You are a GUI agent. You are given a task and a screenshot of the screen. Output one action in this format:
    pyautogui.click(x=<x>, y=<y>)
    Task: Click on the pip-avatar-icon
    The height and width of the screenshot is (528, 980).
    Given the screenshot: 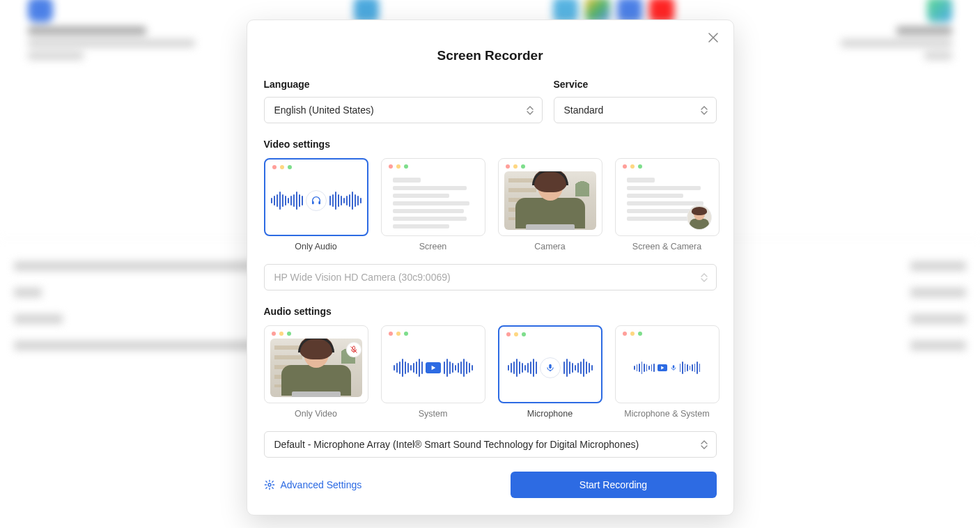 What is the action you would take?
    pyautogui.click(x=699, y=217)
    